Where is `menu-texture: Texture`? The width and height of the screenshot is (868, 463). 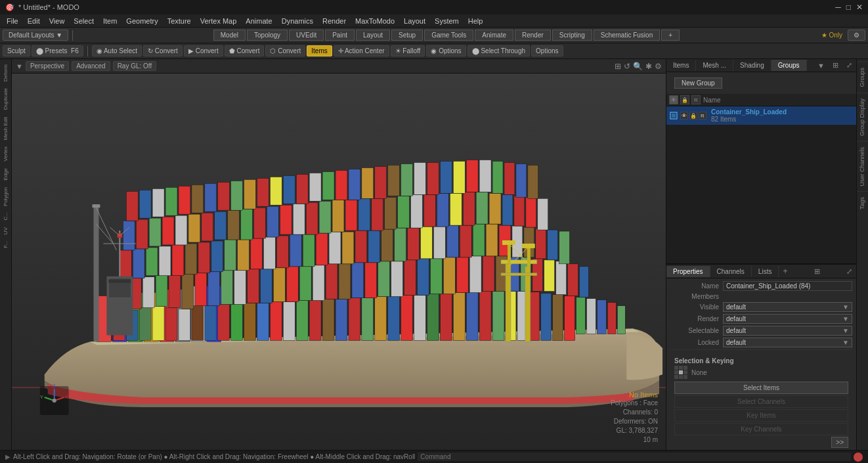 menu-texture: Texture is located at coordinates (179, 21).